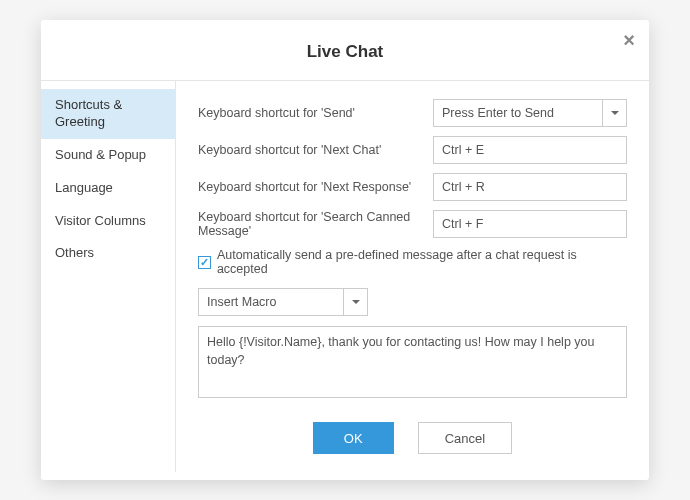  Describe the element at coordinates (316, 187) in the screenshot. I see `label-shortcut-next-response: Keyboard shortcut for 'Next Response'` at that location.